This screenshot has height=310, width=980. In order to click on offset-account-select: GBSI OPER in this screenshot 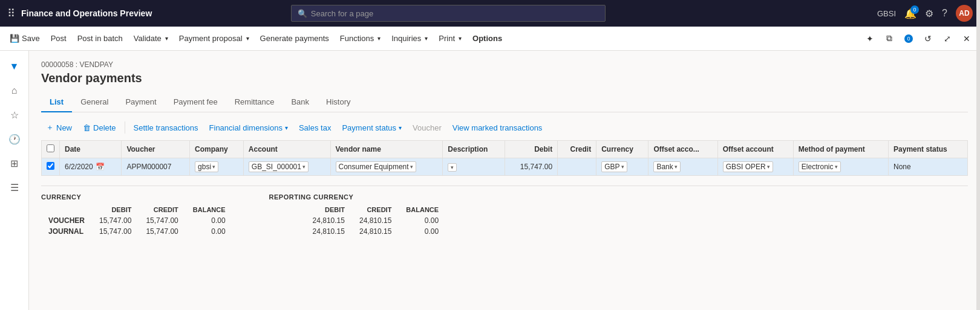, I will do `click(748, 167)`.